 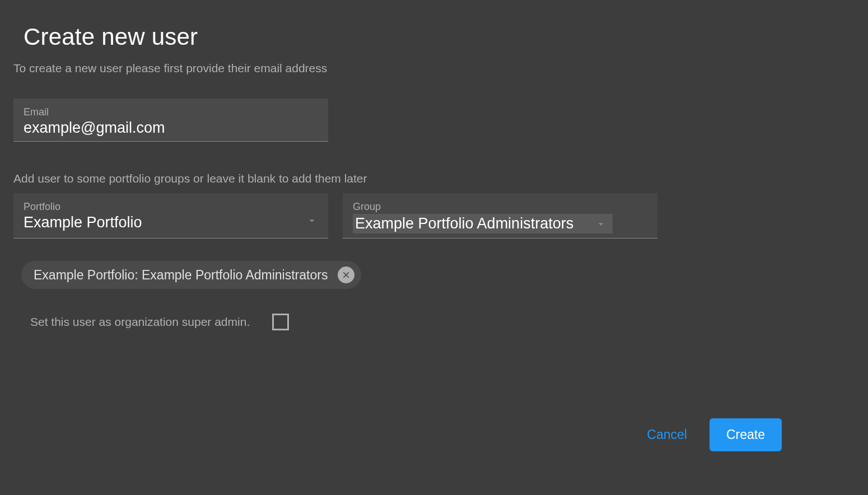 I want to click on super-admin-checkbox, so click(x=281, y=322).